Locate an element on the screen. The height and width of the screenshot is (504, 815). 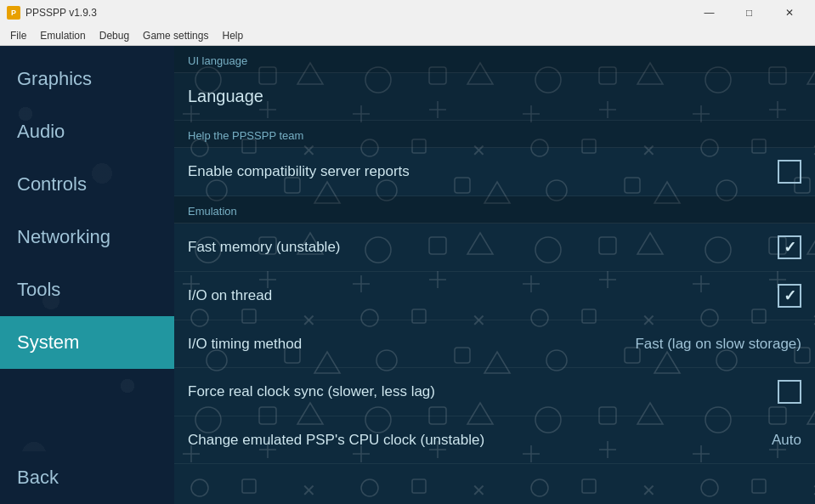
menu-help: Help is located at coordinates (233, 36).